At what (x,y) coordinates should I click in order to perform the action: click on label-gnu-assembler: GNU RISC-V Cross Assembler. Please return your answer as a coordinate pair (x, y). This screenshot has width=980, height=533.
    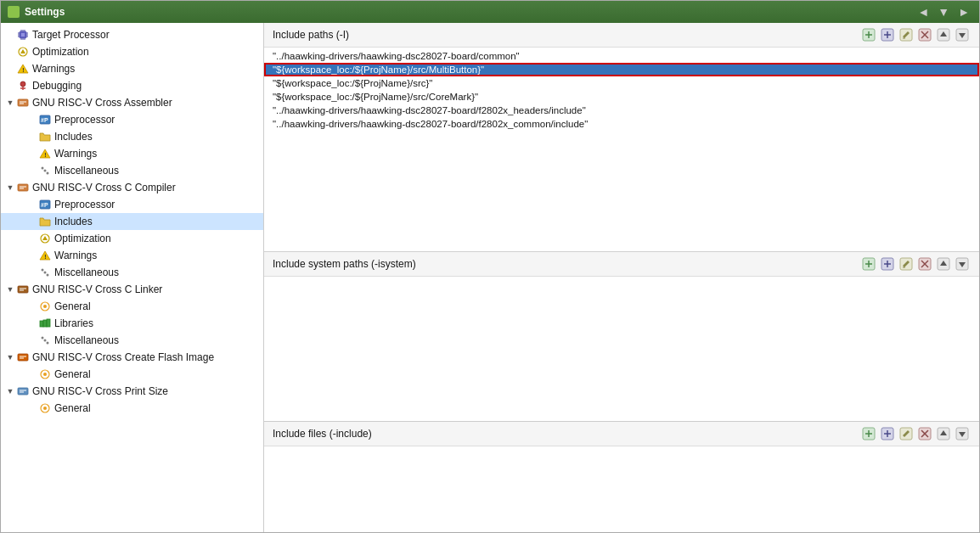
    Looking at the image, I should click on (102, 103).